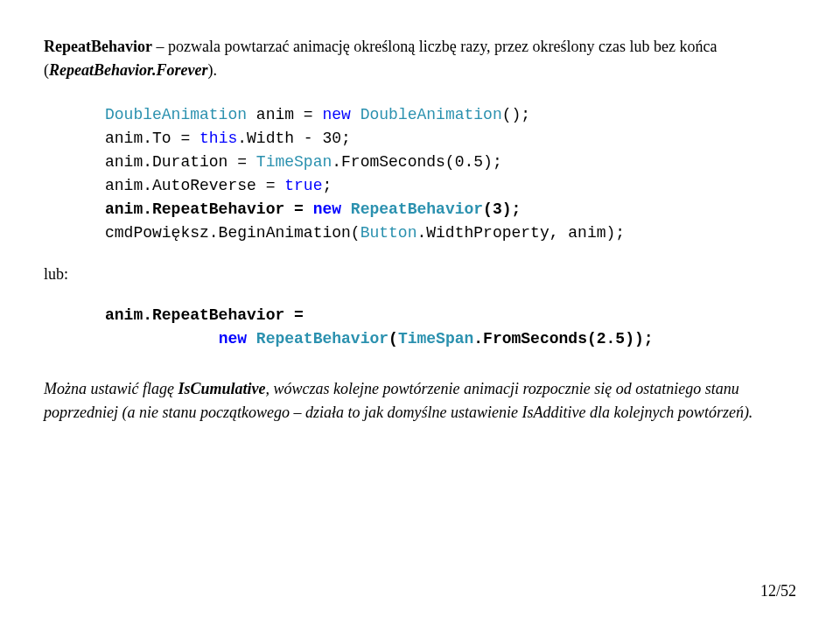  Describe the element at coordinates (194, 186) in the screenshot. I see `code1-l4a: anim.AutoReverse =` at that location.